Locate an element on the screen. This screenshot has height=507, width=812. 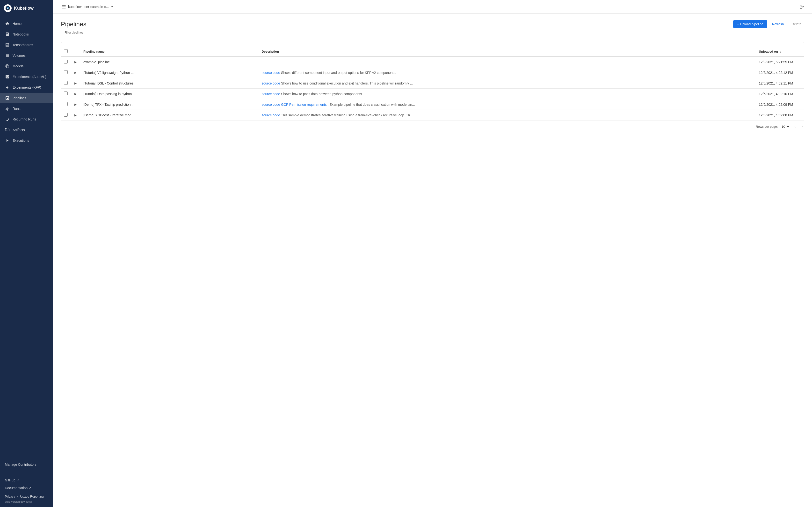
row2-checkbox is located at coordinates (66, 72).